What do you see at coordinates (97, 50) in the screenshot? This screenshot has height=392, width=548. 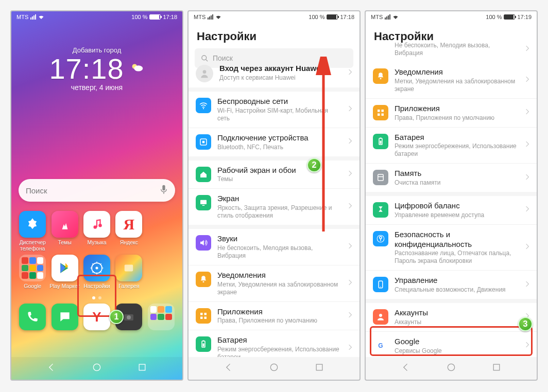 I see `add-city-label: Добавить город` at bounding box center [97, 50].